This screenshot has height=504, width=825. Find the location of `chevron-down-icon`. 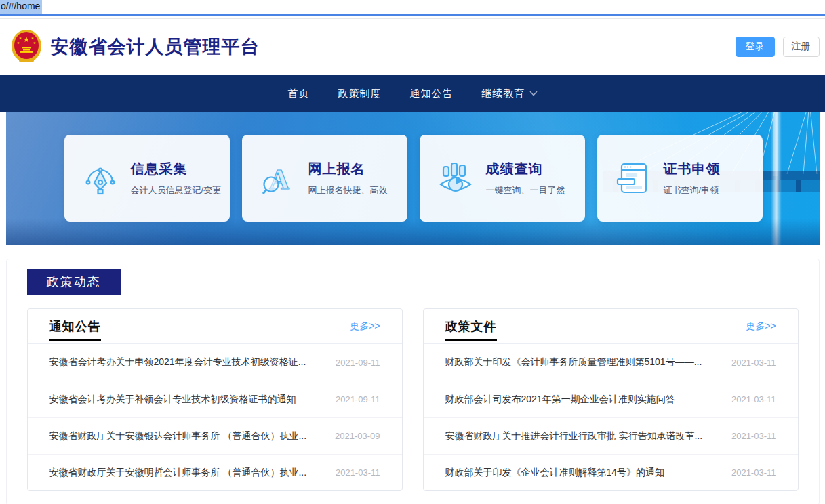

chevron-down-icon is located at coordinates (534, 93).